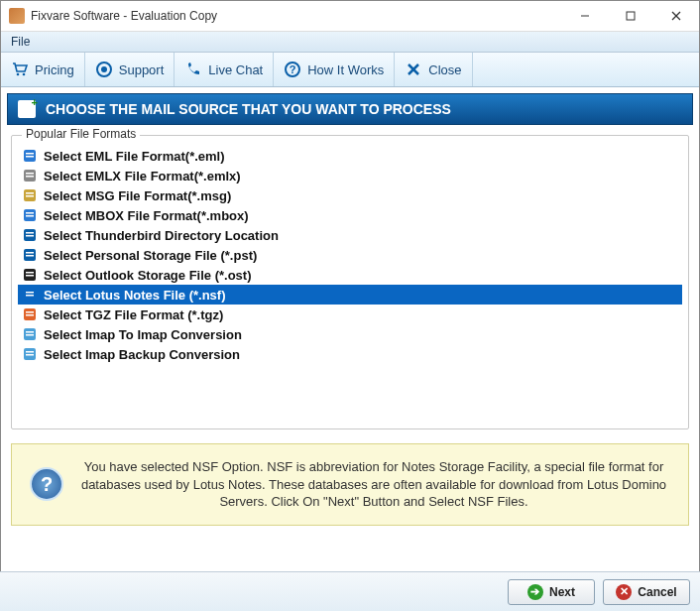 This screenshot has width=700, height=611. What do you see at coordinates (350, 255) in the screenshot?
I see `format-option: Select Personal Storage File (*.pst)` at bounding box center [350, 255].